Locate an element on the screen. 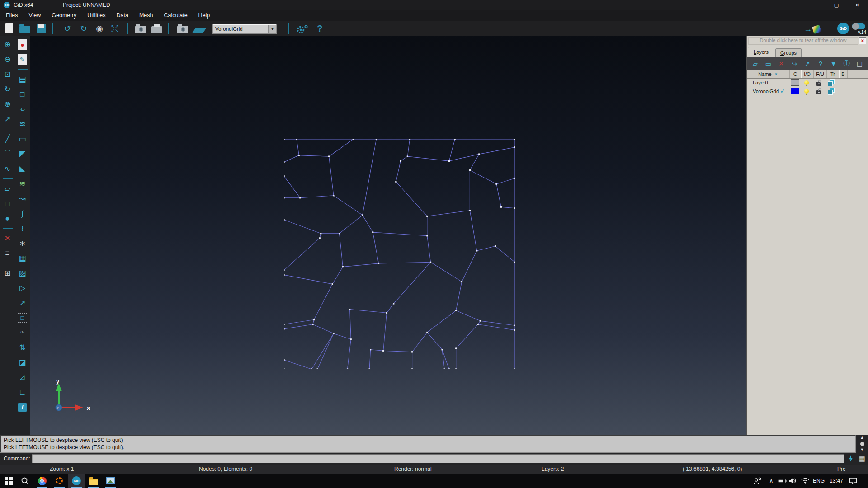 The image size is (868, 488). rotate-view-right-icon: ↻ is located at coordinates (84, 28).